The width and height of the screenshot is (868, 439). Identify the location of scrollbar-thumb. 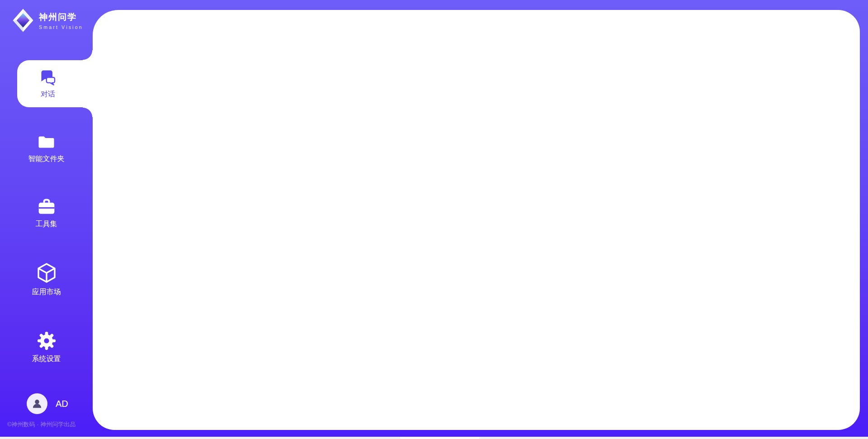
(439, 438).